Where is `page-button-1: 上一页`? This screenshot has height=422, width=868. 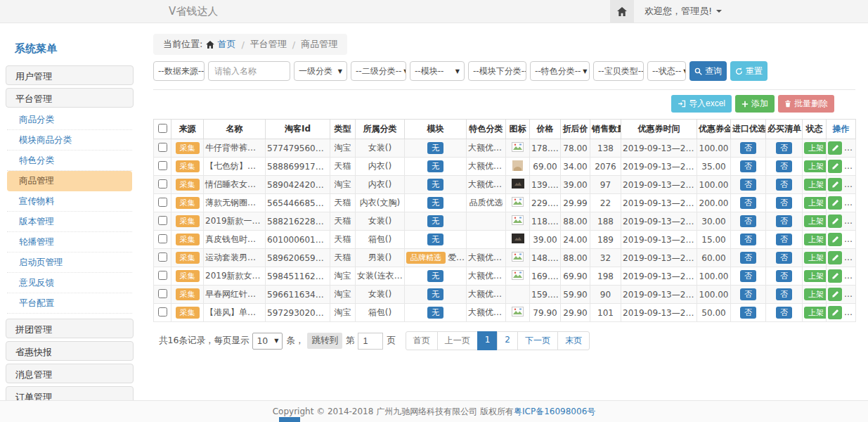 page-button-1: 上一页 is located at coordinates (458, 340).